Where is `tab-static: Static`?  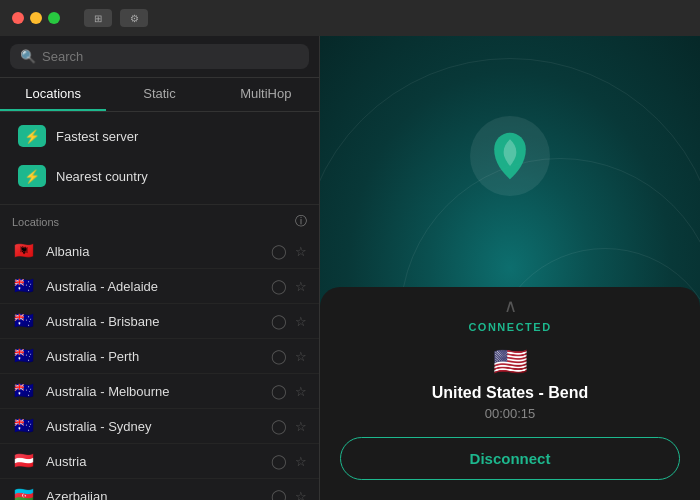
tab-static: Static is located at coordinates (159, 94).